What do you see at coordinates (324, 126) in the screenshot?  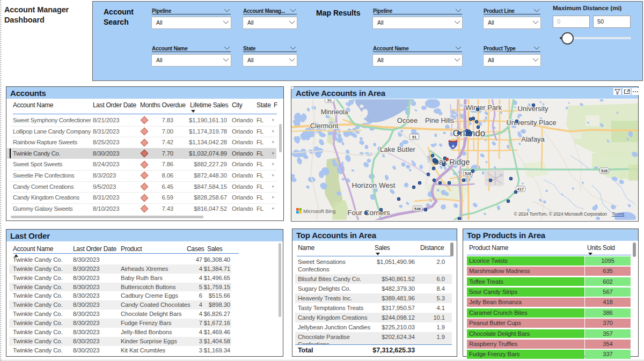 I see `svg-text: Clermont` at bounding box center [324, 126].